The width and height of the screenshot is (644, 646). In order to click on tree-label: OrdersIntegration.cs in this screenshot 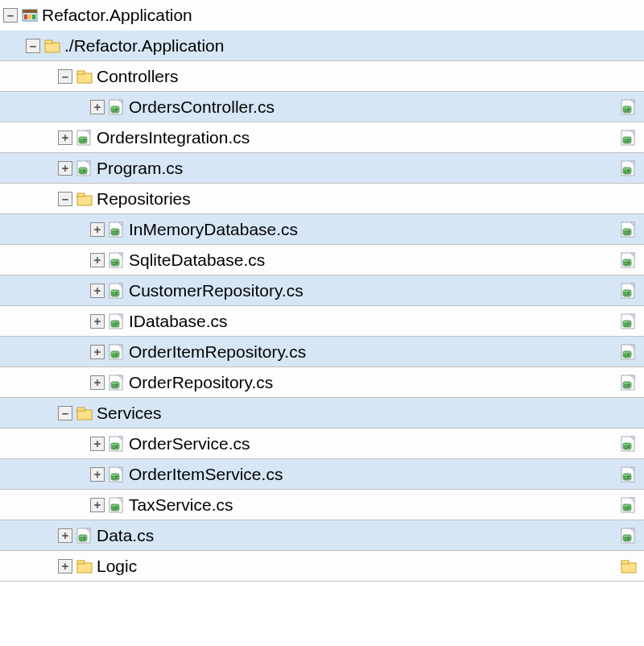, I will do `click(173, 138)`.